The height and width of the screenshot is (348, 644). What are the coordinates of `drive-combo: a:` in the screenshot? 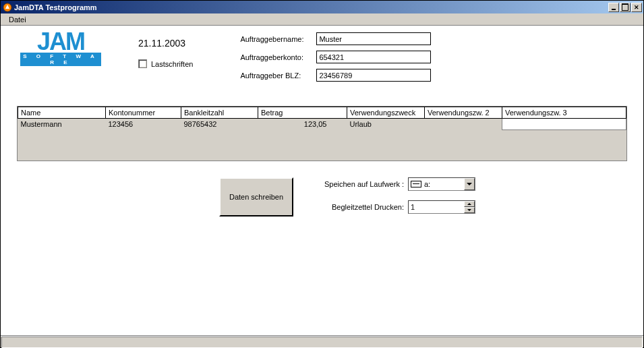 It's located at (442, 184).